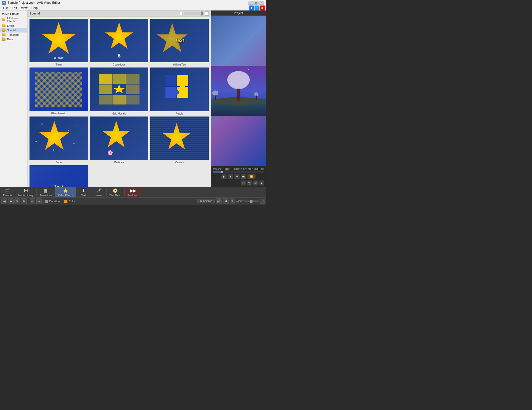 This screenshot has height=410, width=532. What do you see at coordinates (119, 140) in the screenshot?
I see `effect-particles: 🌸 Particles` at bounding box center [119, 140].